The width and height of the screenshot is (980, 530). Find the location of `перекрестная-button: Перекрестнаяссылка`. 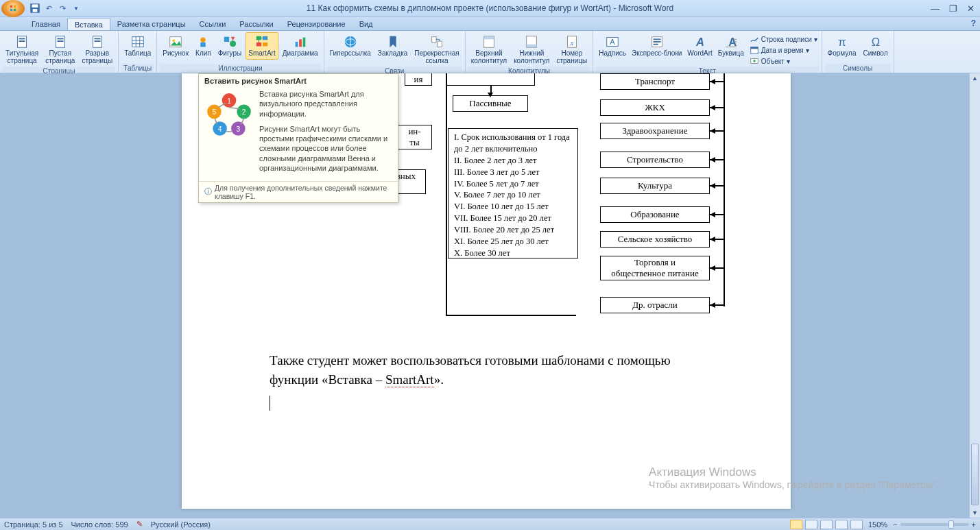

перекрестная-button: Перекрестнаяссылка is located at coordinates (436, 49).